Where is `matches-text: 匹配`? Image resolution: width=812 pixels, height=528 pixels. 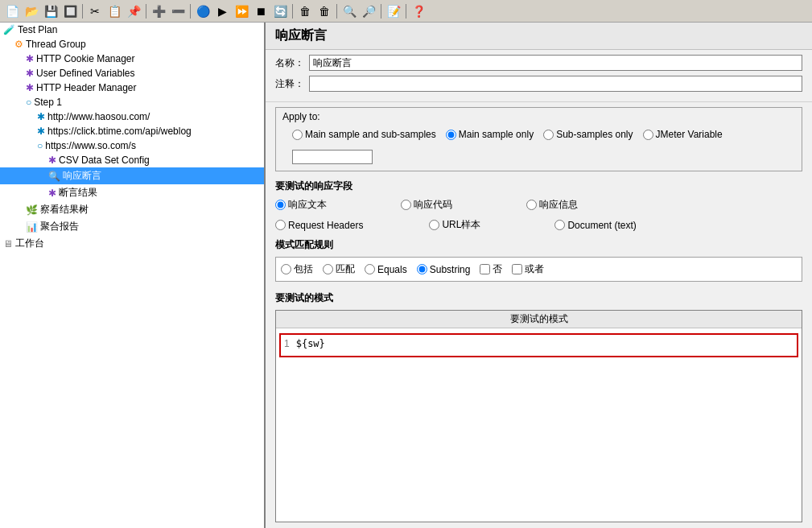
matches-text: 匹配 is located at coordinates (345, 269).